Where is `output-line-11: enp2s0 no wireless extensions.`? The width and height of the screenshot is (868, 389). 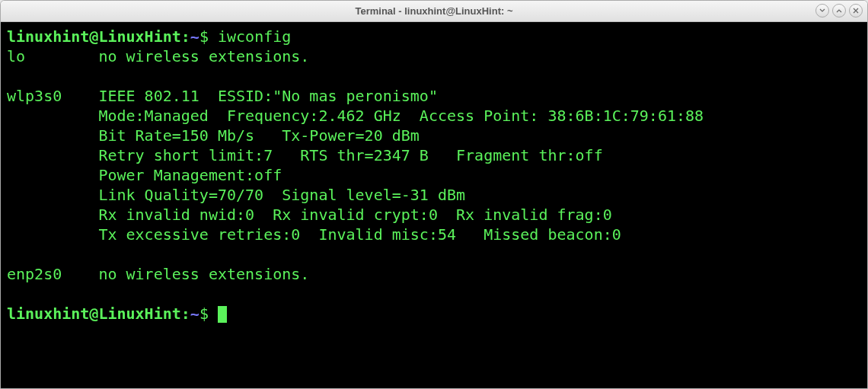
output-line-11: enp2s0 no wireless extensions. is located at coordinates (158, 274).